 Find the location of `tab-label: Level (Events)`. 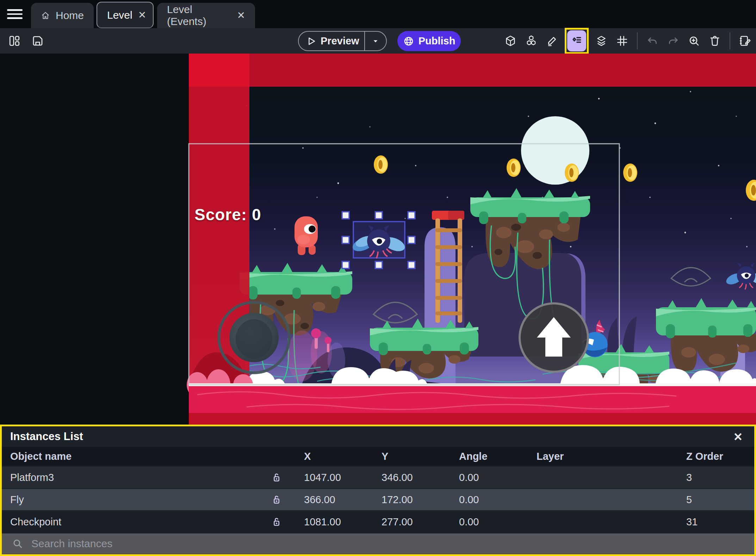

tab-label: Level (Events) is located at coordinates (199, 16).